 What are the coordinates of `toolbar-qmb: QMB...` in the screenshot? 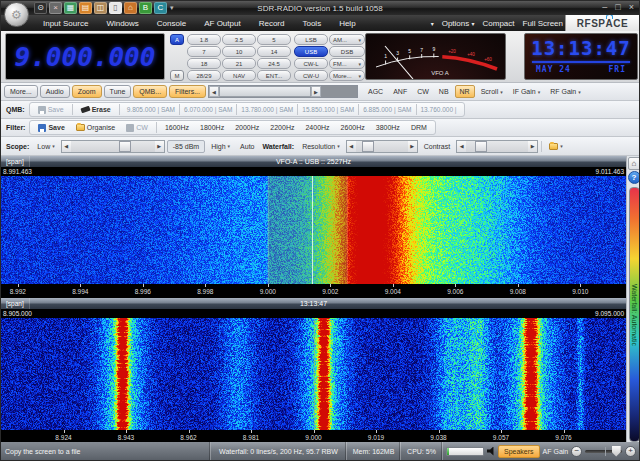 It's located at (150, 92).